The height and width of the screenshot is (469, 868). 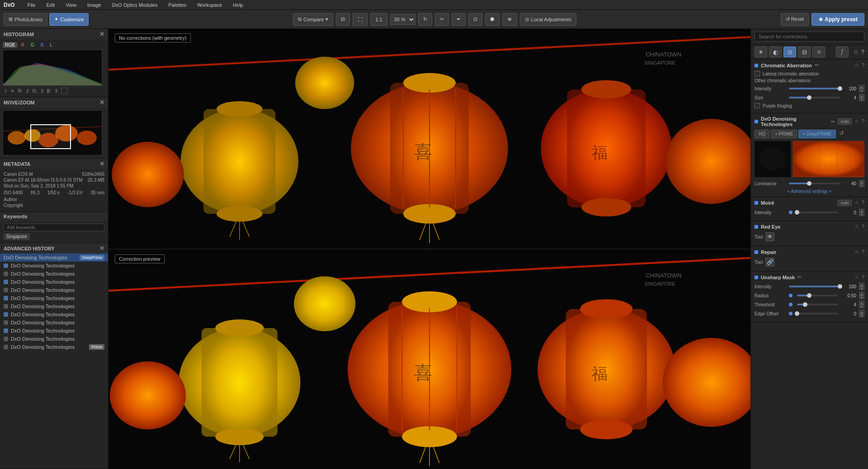 What do you see at coordinates (770, 237) in the screenshot?
I see `red-eye-tool-btn: 👁` at bounding box center [770, 237].